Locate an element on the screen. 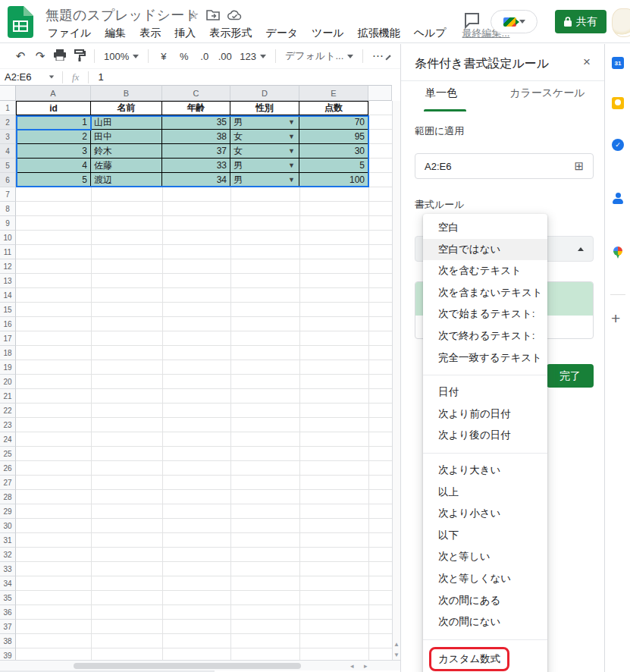  row-header-18: 18 is located at coordinates (8, 353).